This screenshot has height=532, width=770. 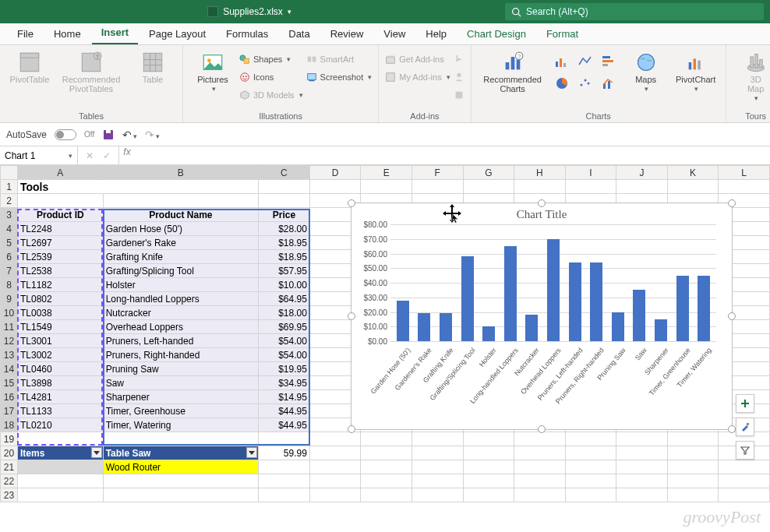 What do you see at coordinates (299, 34) in the screenshot?
I see `tab-data: Data` at bounding box center [299, 34].